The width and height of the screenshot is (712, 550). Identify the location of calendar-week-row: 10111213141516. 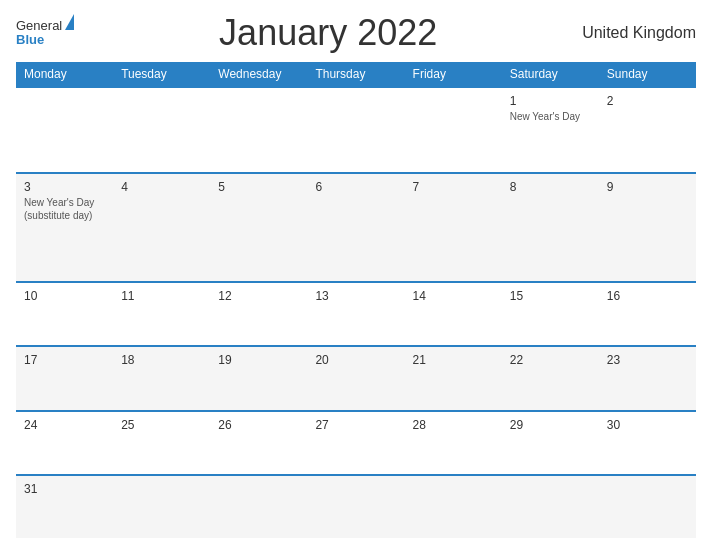
(356, 314).